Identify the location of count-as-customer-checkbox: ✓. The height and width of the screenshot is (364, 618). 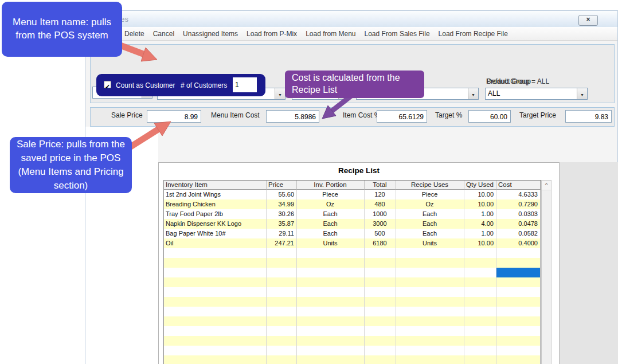
(108, 85).